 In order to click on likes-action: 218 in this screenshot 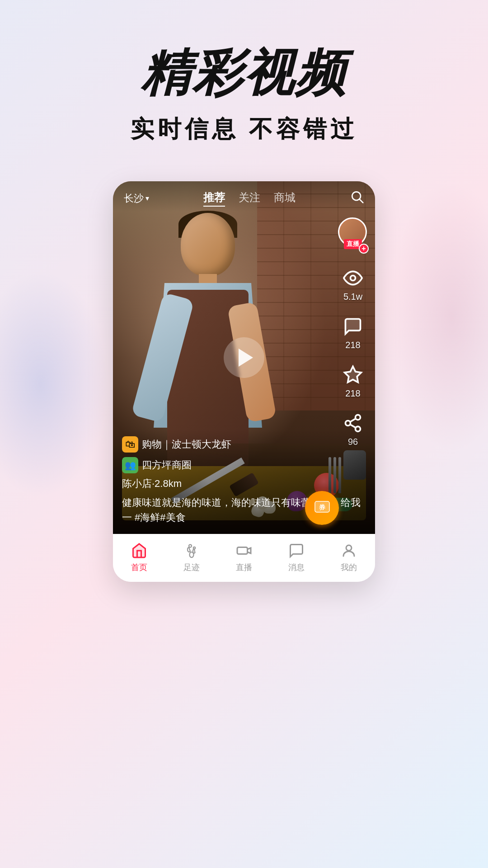, I will do `click(353, 381)`.